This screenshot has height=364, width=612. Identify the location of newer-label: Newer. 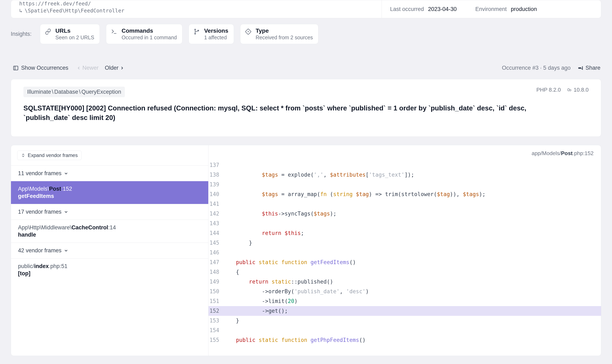
(90, 68).